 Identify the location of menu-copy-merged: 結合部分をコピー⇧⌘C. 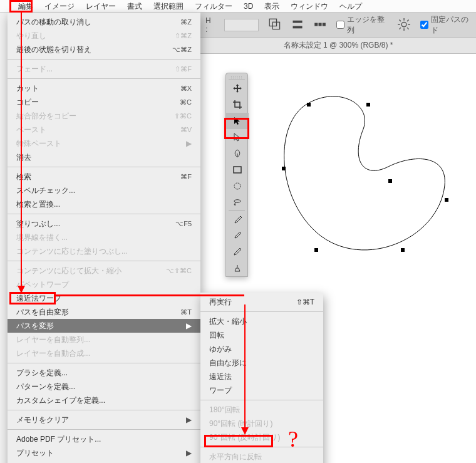
(104, 116).